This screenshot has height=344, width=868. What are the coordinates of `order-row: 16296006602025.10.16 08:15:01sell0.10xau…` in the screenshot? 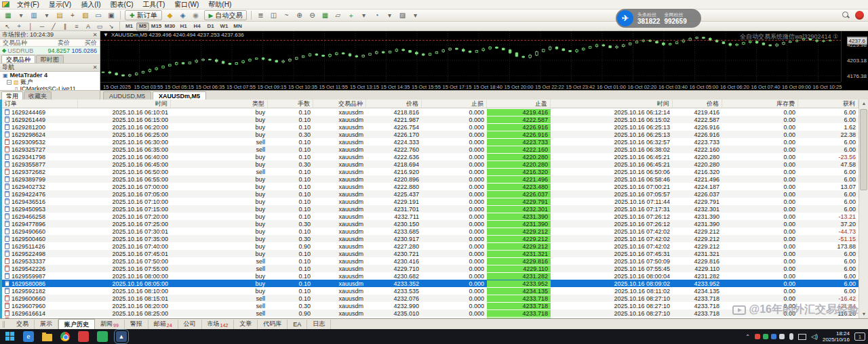 It's located at (430, 298).